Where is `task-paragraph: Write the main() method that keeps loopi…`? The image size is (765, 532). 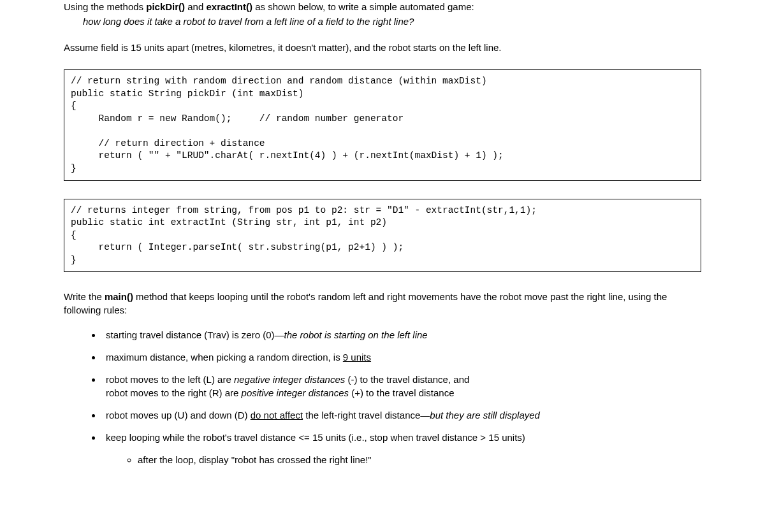
task-paragraph: Write the main() method that keeps loopi… is located at coordinates (382, 303).